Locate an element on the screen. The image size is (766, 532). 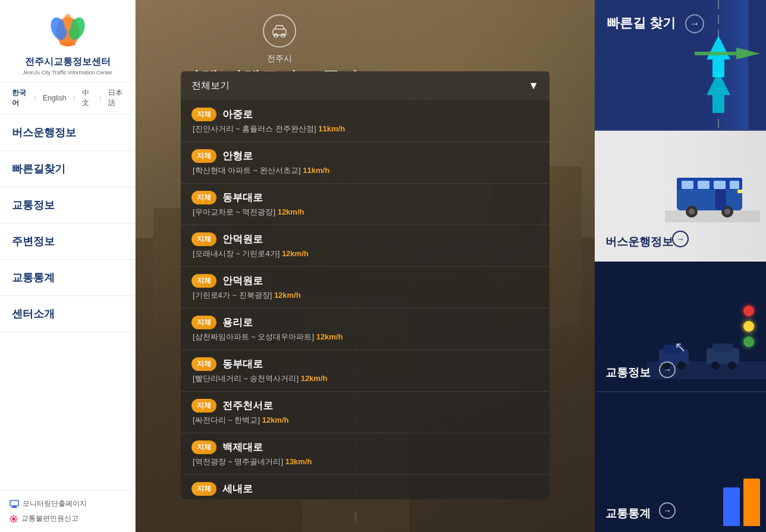
sidebar-item-traffic-info: 교통정보 is located at coordinates (68, 206).